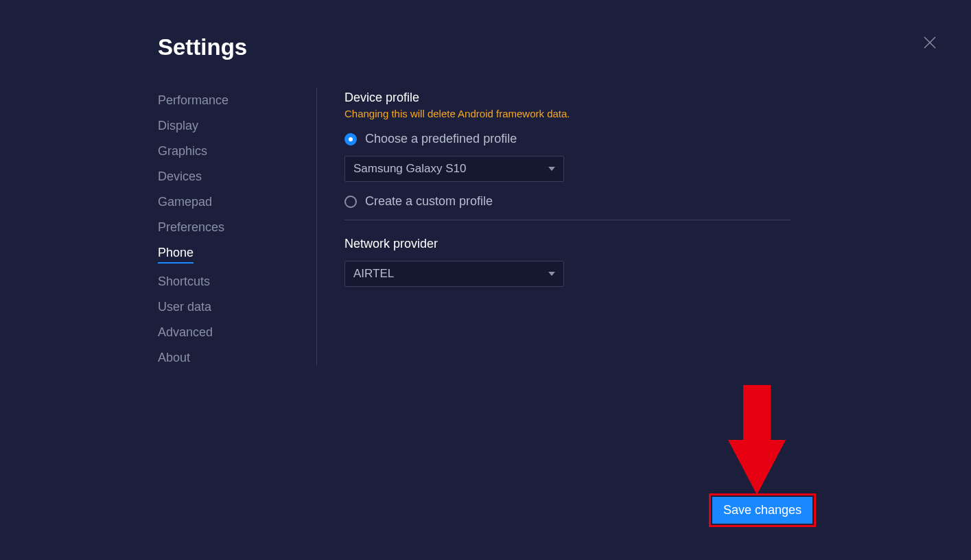 Image resolution: width=971 pixels, height=560 pixels. Describe the element at coordinates (579, 114) in the screenshot. I see `device-profile-warning: Changing this will delete Android framew…` at that location.